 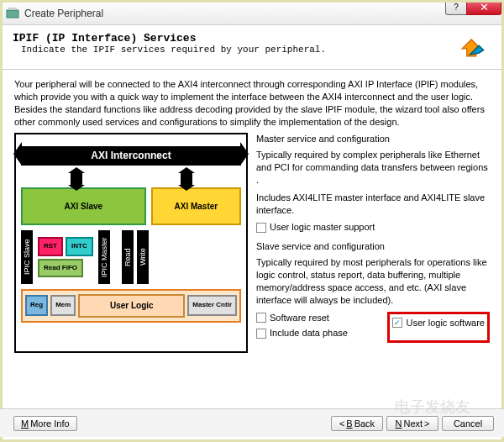 I want to click on master-support-checkbox, so click(x=261, y=228).